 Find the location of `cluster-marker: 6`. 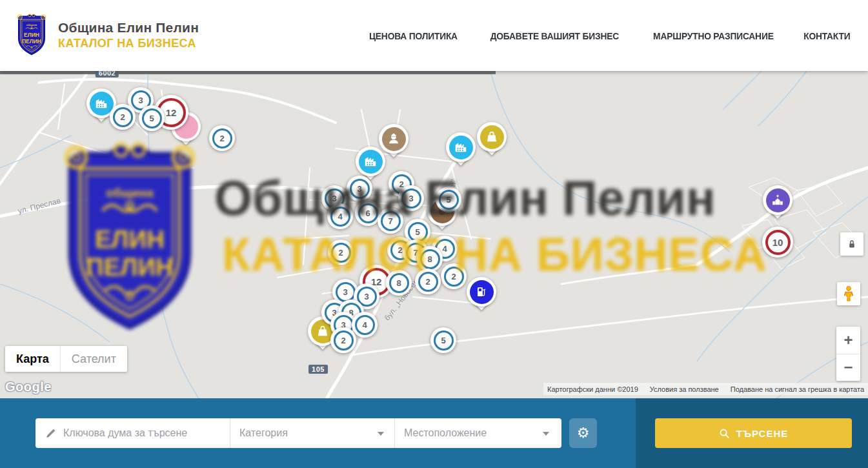

cluster-marker: 6 is located at coordinates (368, 213).